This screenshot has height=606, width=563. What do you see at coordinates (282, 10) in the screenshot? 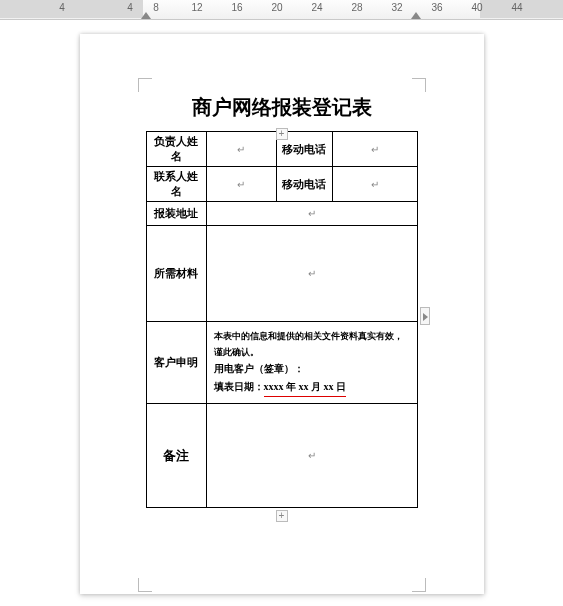
I see `horizontal-ruler: 4 4 8 12 16 20 24 28 32 36 40 44` at bounding box center [282, 10].